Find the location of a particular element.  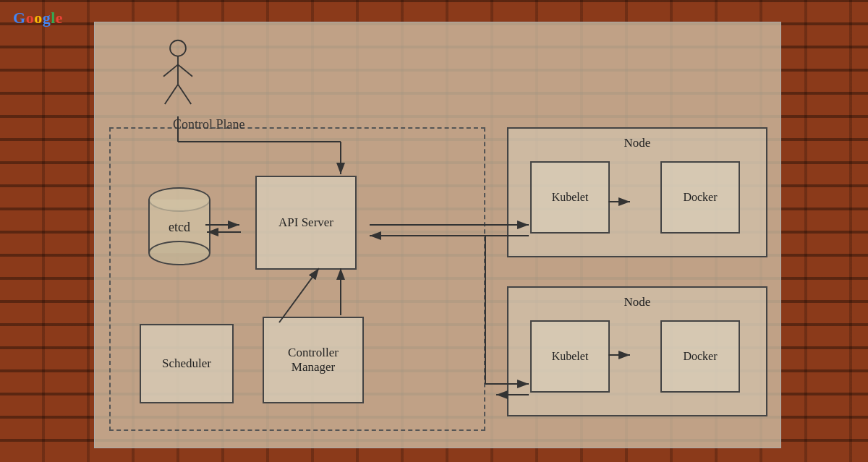

docker-label-2: Docker is located at coordinates (700, 356).